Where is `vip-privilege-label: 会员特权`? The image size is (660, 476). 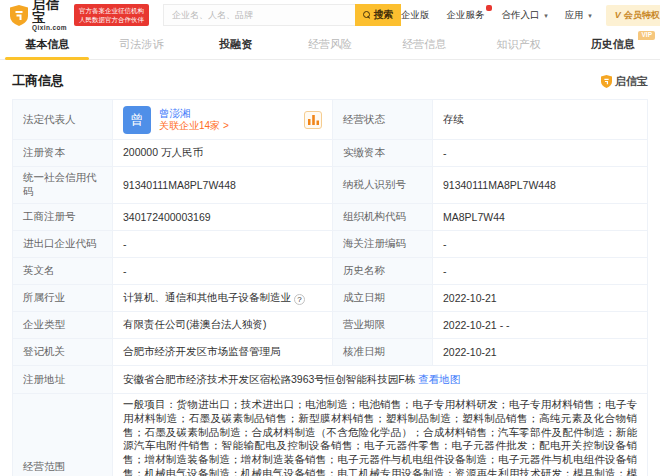 vip-privilege-label: 会员特权 is located at coordinates (642, 15).